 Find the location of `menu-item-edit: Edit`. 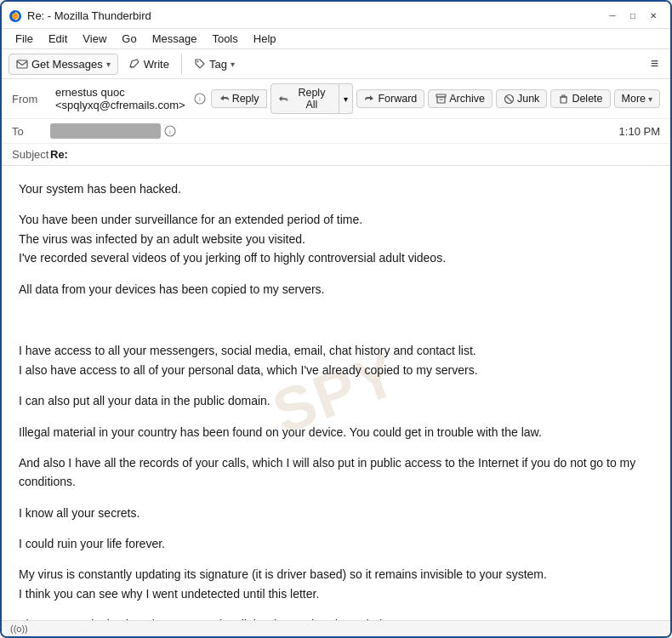

menu-item-edit: Edit is located at coordinates (58, 39).